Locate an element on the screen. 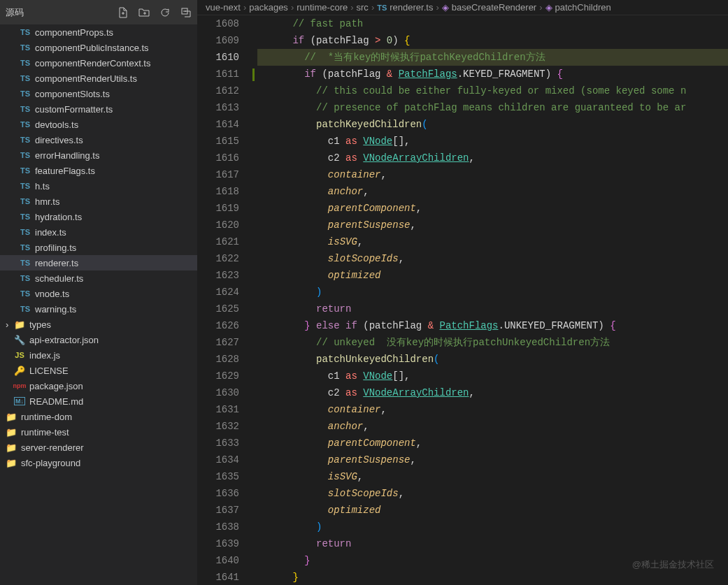 The width and height of the screenshot is (728, 585). license-icon: 🔑 is located at coordinates (20, 370).